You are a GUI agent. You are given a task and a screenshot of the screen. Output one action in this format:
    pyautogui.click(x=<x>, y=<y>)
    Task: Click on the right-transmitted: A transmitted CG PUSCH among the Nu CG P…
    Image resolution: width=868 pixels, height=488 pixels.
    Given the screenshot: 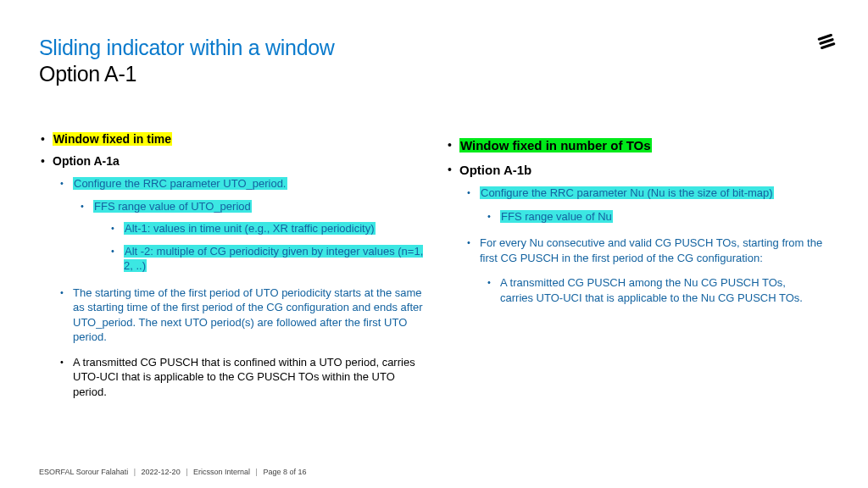 What is the action you would take?
    pyautogui.click(x=668, y=290)
    